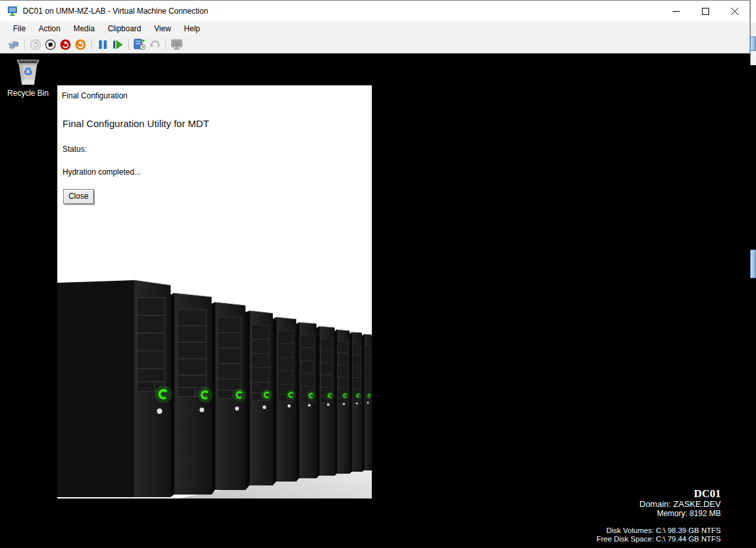 The height and width of the screenshot is (548, 756). I want to click on recycle-bin-icon: ♻, so click(28, 72).